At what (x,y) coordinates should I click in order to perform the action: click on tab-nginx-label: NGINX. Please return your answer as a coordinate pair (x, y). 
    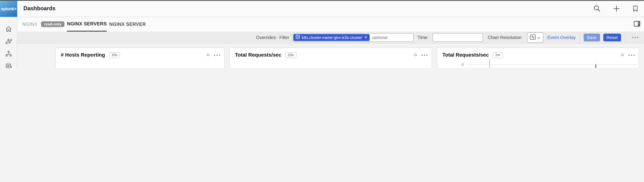
    Looking at the image, I should click on (30, 24).